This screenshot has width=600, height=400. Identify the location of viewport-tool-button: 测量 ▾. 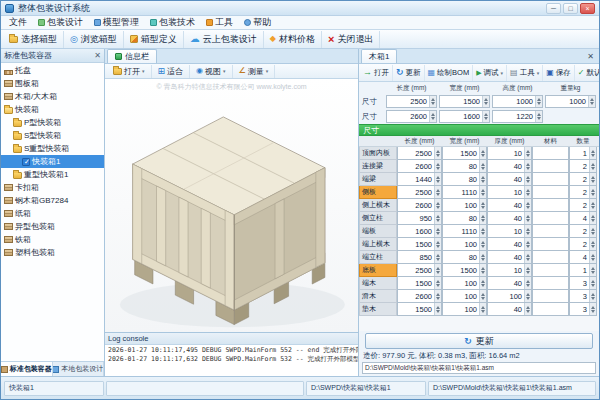
(254, 72).